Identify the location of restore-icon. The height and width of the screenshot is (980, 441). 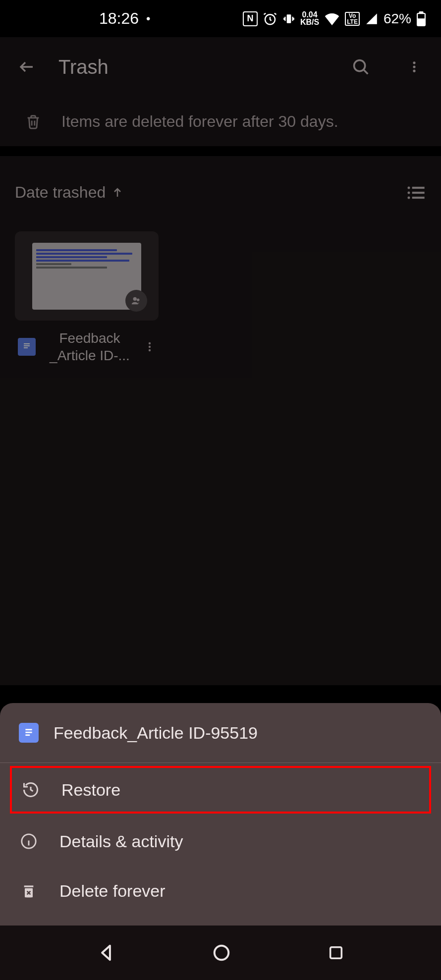
(31, 790).